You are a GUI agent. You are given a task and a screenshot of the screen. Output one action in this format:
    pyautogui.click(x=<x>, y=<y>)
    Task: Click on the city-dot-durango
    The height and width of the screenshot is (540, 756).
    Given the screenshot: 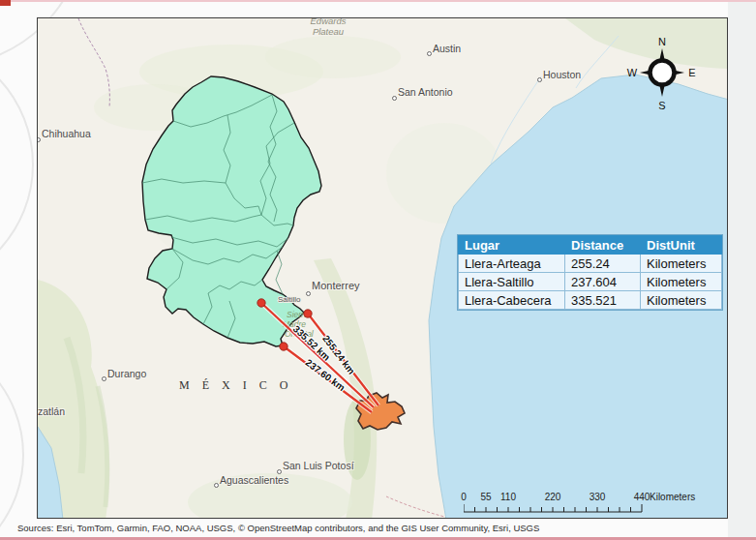 What is the action you would take?
    pyautogui.click(x=105, y=379)
    